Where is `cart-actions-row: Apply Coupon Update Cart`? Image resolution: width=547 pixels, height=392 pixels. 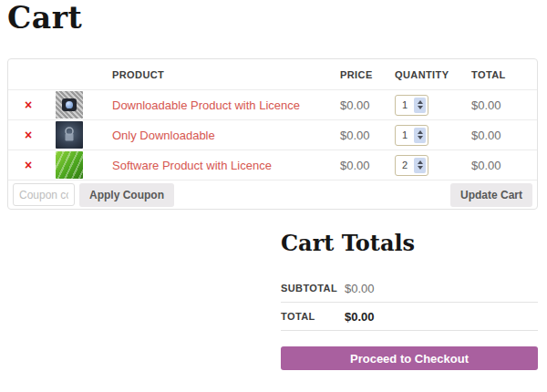
cart-actions-row: Apply Coupon Update Cart is located at coordinates (273, 194).